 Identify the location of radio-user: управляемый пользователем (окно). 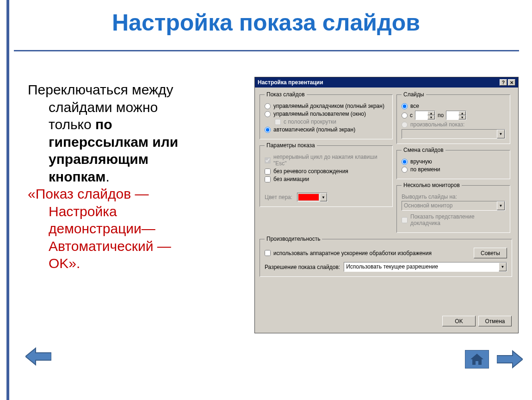
(326, 114).